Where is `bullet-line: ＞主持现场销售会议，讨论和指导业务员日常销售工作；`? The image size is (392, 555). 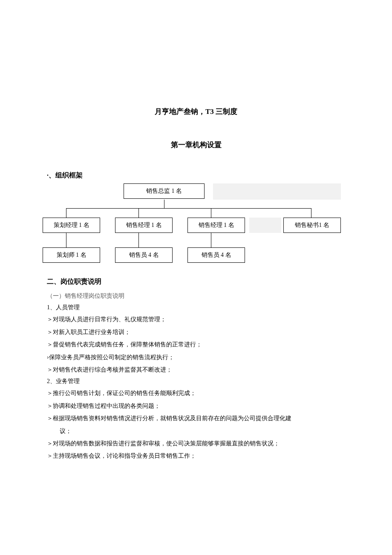 bullet-line: ＞主持现场销售会议，讨论和指导业务员日常销售工作； is located at coordinates (196, 456).